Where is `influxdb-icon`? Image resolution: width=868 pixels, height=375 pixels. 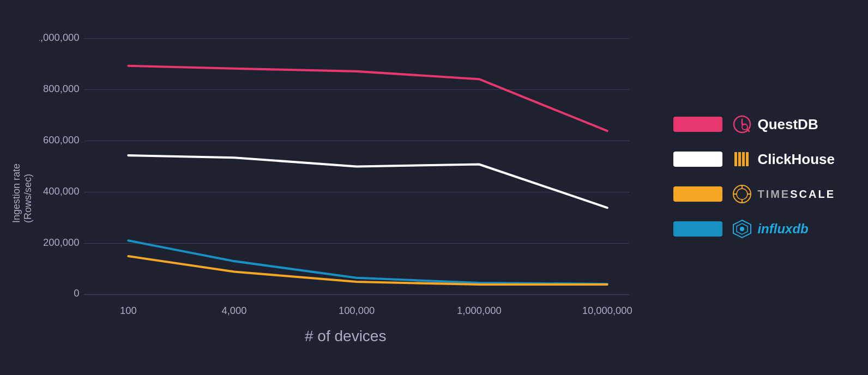 influxdb-icon is located at coordinates (742, 229).